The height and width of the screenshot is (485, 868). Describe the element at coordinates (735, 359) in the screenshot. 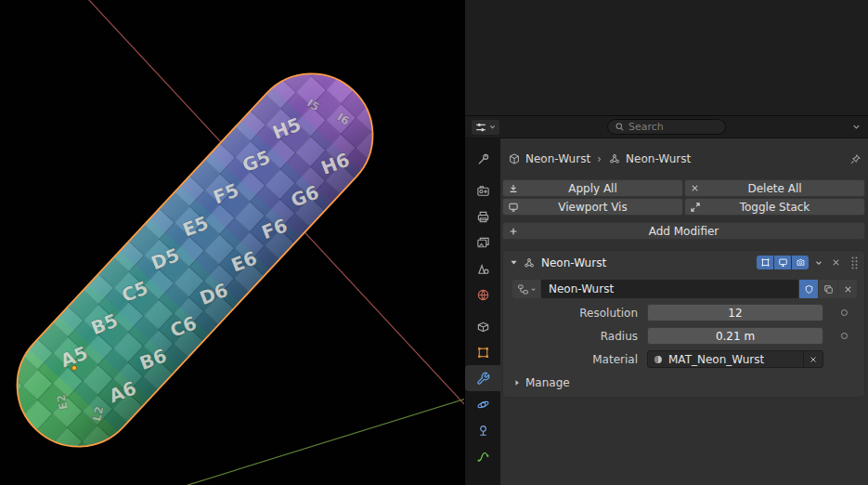

I see `material-selector: MAT_Neon_Wurst` at that location.